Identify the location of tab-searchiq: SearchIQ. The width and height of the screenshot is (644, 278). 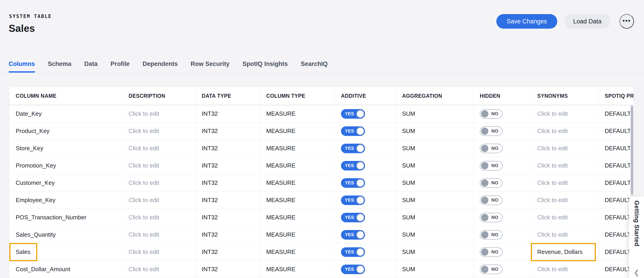
(314, 67).